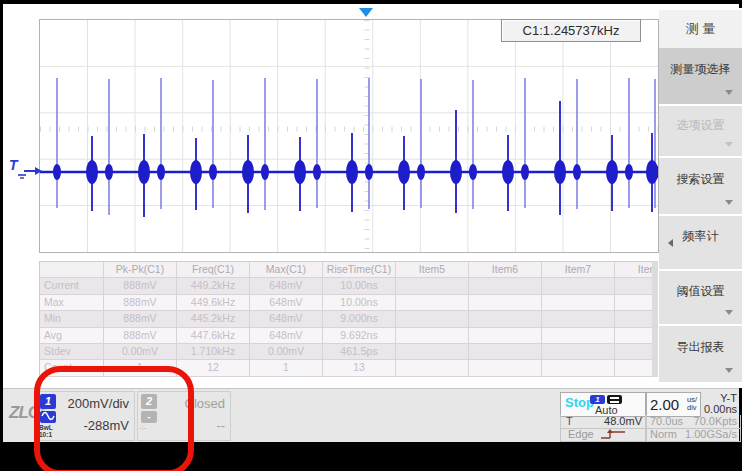 The width and height of the screenshot is (742, 471). I want to click on trigger-type-row: Edge, so click(603, 435).